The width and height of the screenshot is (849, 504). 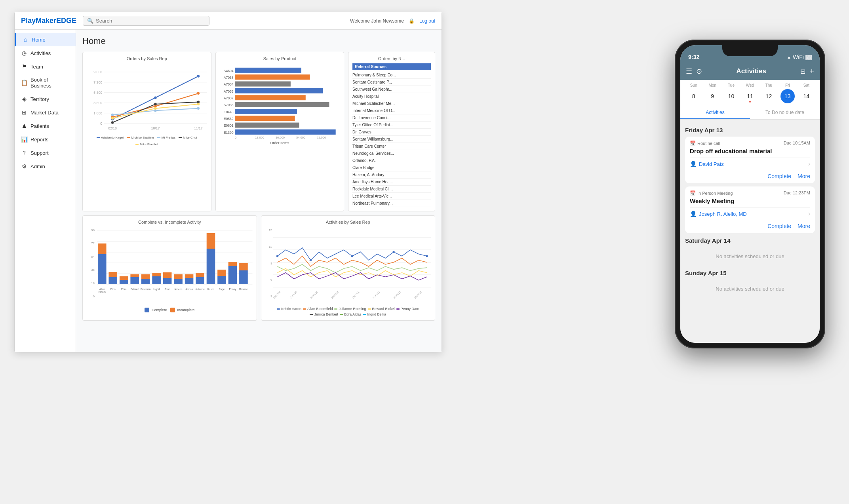 What do you see at coordinates (750, 130) in the screenshot?
I see `date-header-friday: Friday Apr 13` at bounding box center [750, 130].